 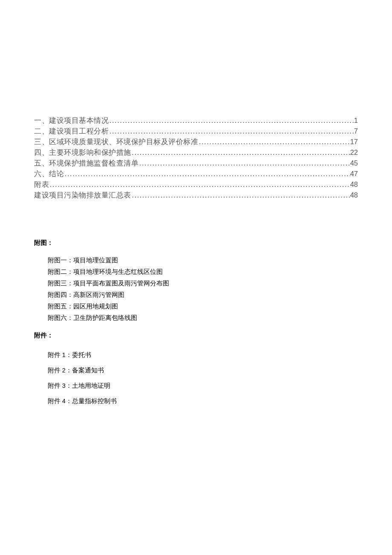 I want to click on toc-page-number: 22, so click(x=354, y=152).